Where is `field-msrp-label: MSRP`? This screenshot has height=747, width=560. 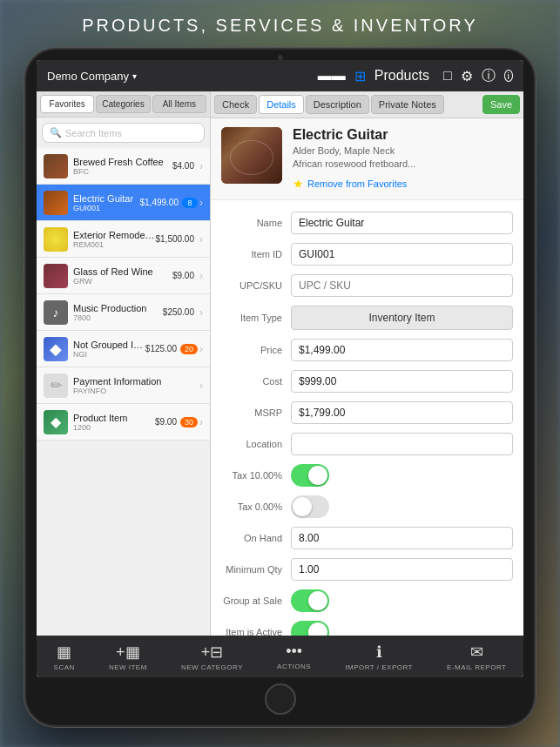 field-msrp-label: MSRP is located at coordinates (256, 413).